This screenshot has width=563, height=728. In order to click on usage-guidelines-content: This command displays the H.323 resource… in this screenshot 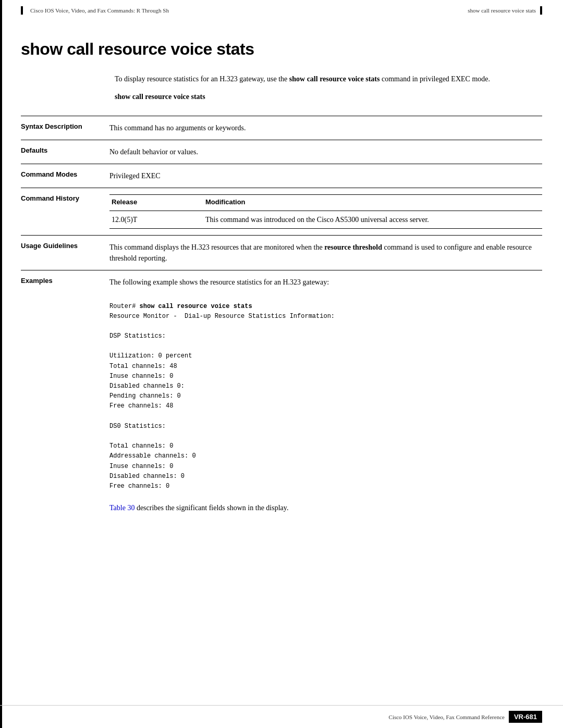, I will do `click(326, 253)`.